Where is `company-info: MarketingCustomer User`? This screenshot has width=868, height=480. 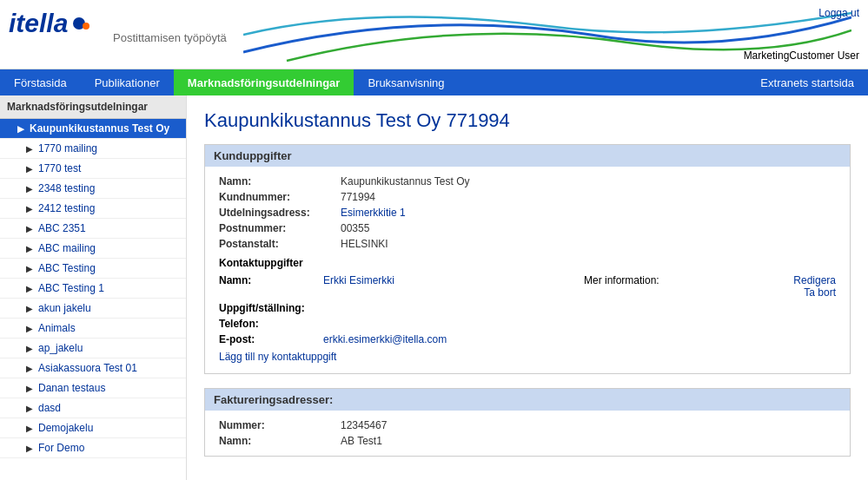 company-info: MarketingCustomer User is located at coordinates (801, 56).